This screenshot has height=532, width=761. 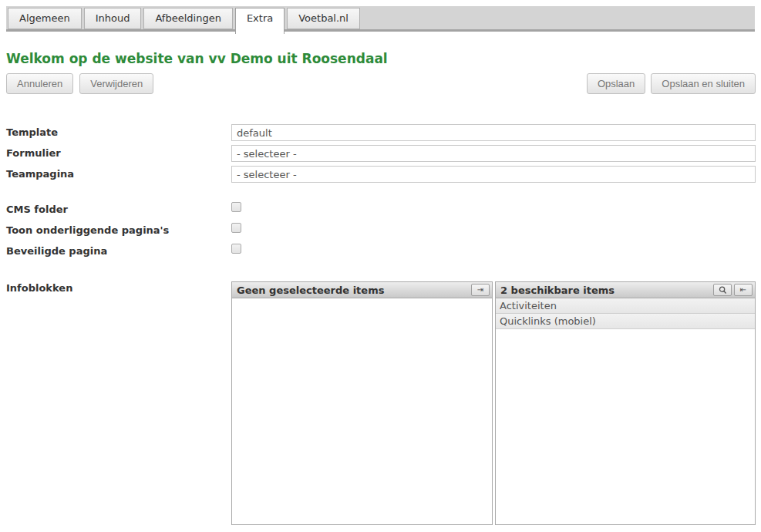 What do you see at coordinates (57, 251) in the screenshot?
I see `beveiligde-pagina-label: Beveiligde pagina` at bounding box center [57, 251].